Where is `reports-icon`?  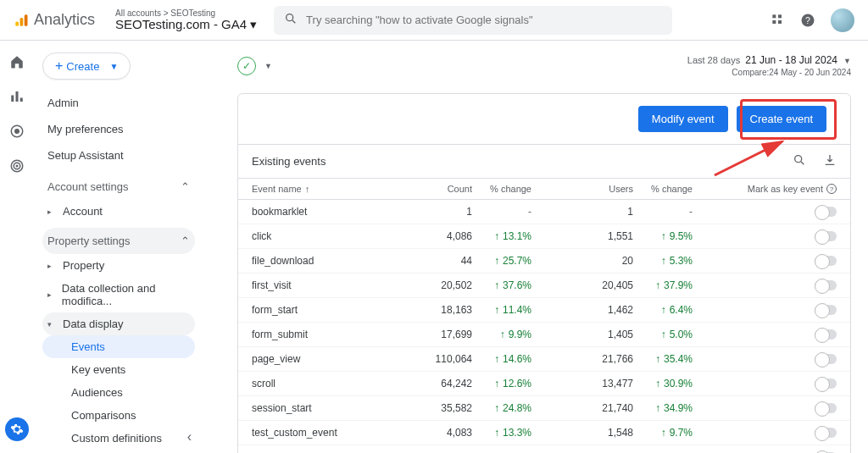
reports-icon is located at coordinates (17, 98).